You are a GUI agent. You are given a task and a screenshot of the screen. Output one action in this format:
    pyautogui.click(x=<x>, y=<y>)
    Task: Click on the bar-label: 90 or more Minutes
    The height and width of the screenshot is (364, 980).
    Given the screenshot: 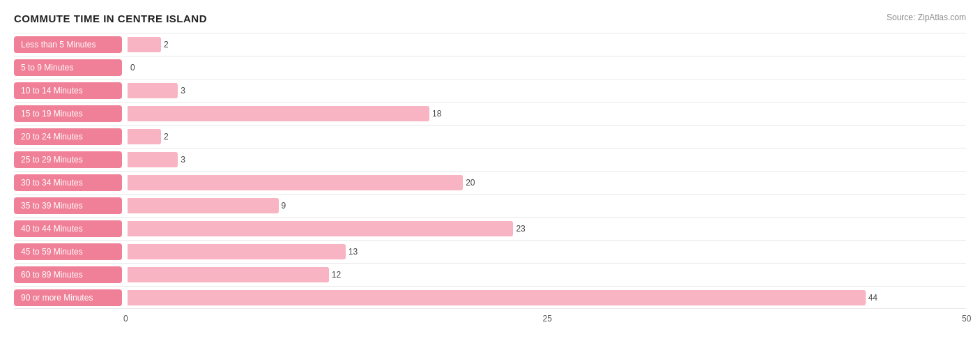 What is the action you would take?
    pyautogui.click(x=68, y=298)
    